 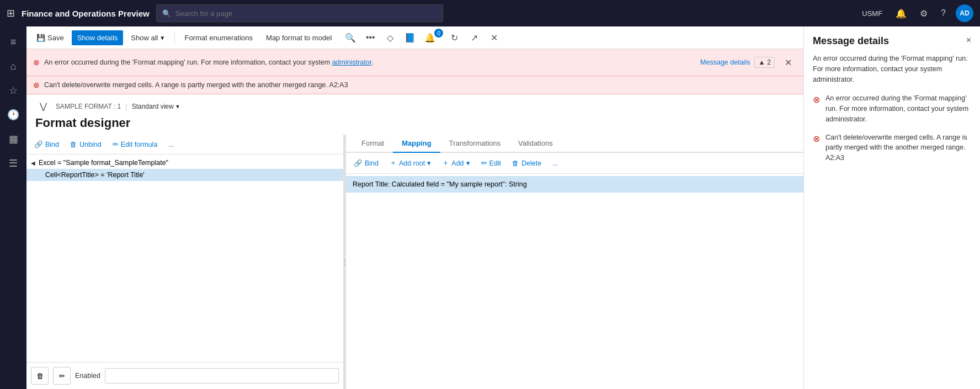 What do you see at coordinates (13, 207) in the screenshot?
I see `left-sidebar: ≡ ⌂ ☆ 🕐 ▦ ☰` at bounding box center [13, 207].